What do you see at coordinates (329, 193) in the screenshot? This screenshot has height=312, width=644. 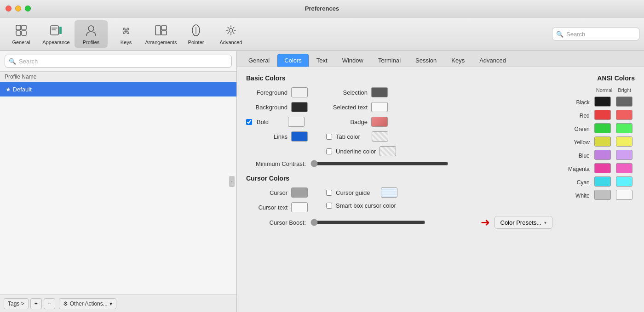 I see `cursor-guide-checkbox` at bounding box center [329, 193].